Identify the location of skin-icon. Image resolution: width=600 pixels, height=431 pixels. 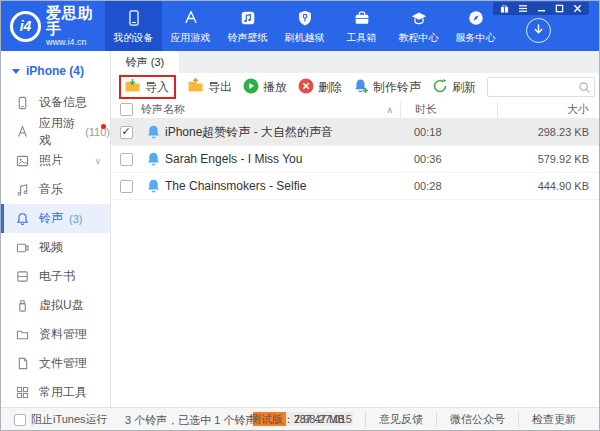
(504, 8).